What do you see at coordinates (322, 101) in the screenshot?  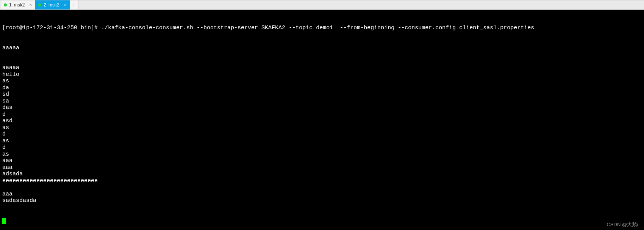 I see `terminal-line: sa` at bounding box center [322, 101].